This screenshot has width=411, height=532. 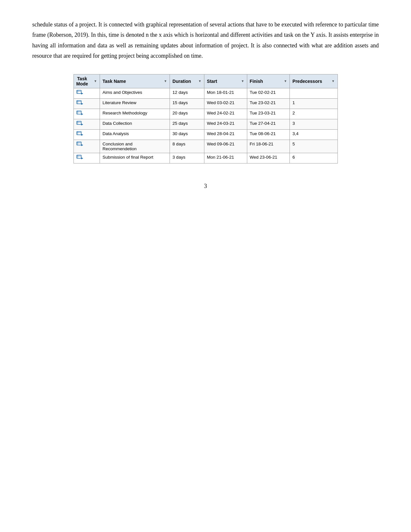 What do you see at coordinates (187, 134) in the screenshot?
I see `cell-duration: 30 days` at bounding box center [187, 134].